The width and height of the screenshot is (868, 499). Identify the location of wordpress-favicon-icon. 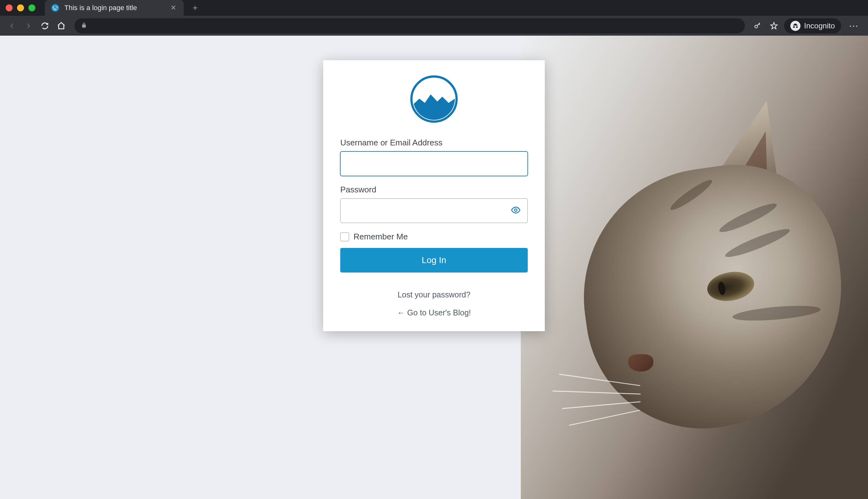
(55, 8).